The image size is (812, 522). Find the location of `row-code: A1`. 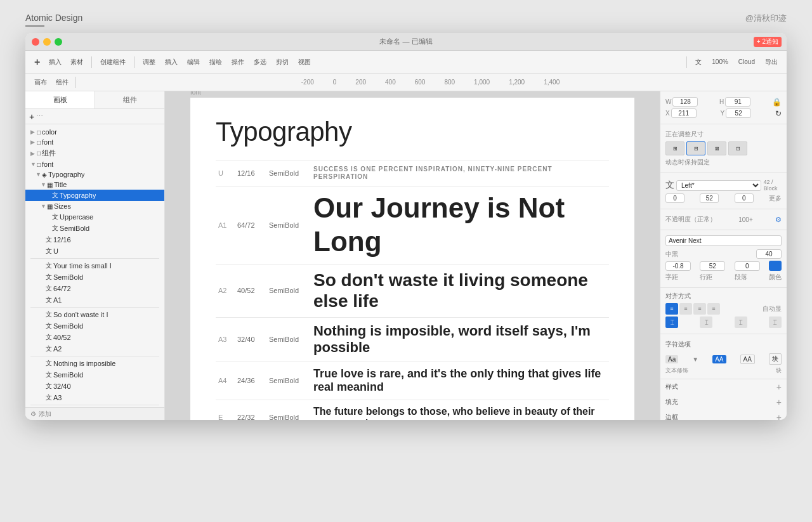

row-code: A1 is located at coordinates (225, 226).